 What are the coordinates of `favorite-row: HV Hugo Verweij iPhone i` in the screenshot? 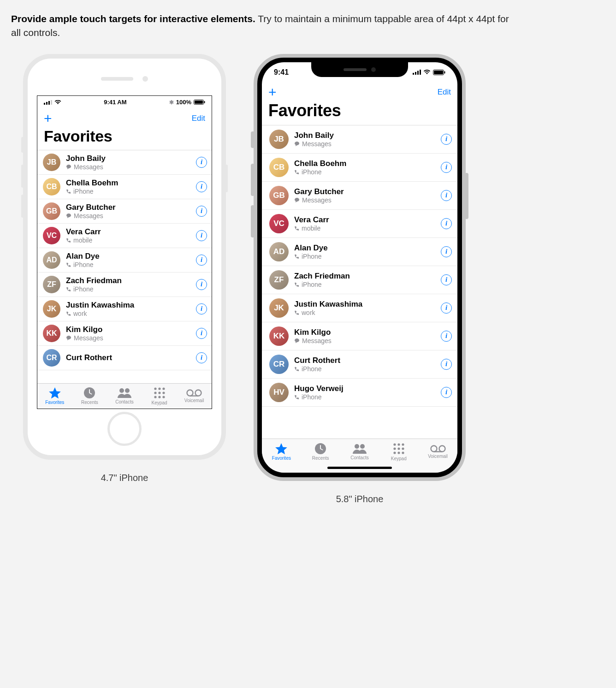 It's located at (360, 393).